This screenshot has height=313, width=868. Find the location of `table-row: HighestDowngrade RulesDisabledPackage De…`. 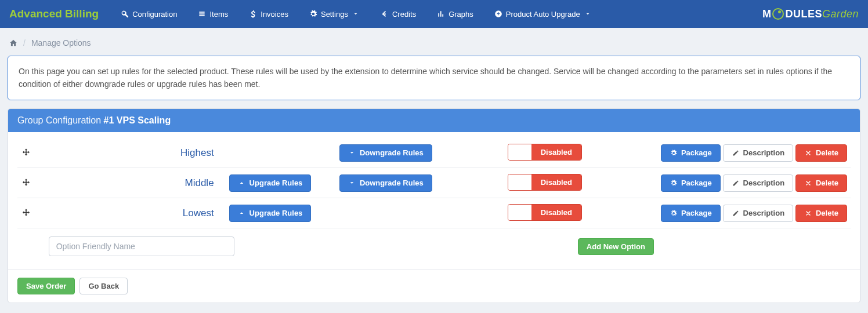

table-row: HighestDowngrade RulesDisabledPackage De… is located at coordinates (434, 153).